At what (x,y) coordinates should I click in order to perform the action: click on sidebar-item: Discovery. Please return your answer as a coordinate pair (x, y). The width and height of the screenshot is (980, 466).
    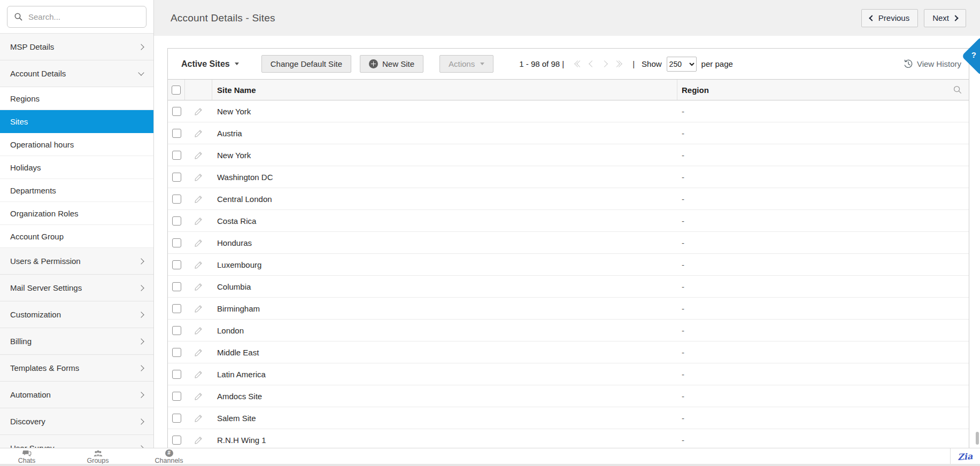
    Looking at the image, I should click on (77, 422).